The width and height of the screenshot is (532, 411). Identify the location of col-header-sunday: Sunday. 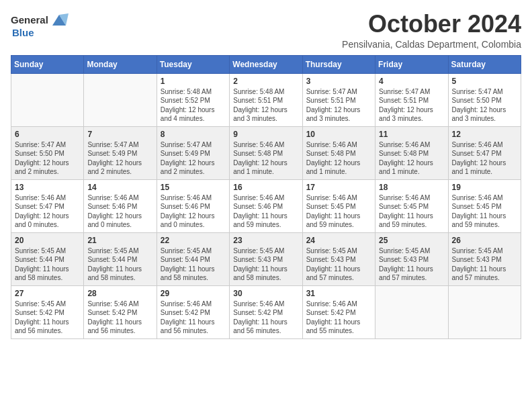
(48, 64).